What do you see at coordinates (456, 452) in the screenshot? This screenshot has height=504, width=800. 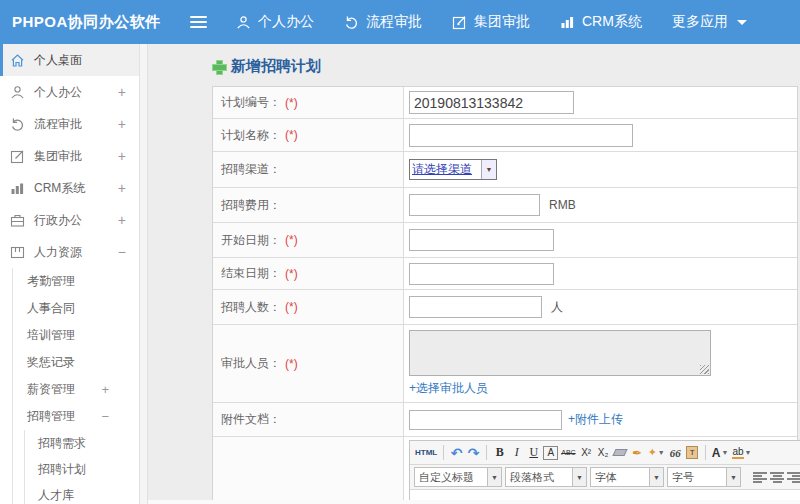 I see `undo-icon: ↶` at bounding box center [456, 452].